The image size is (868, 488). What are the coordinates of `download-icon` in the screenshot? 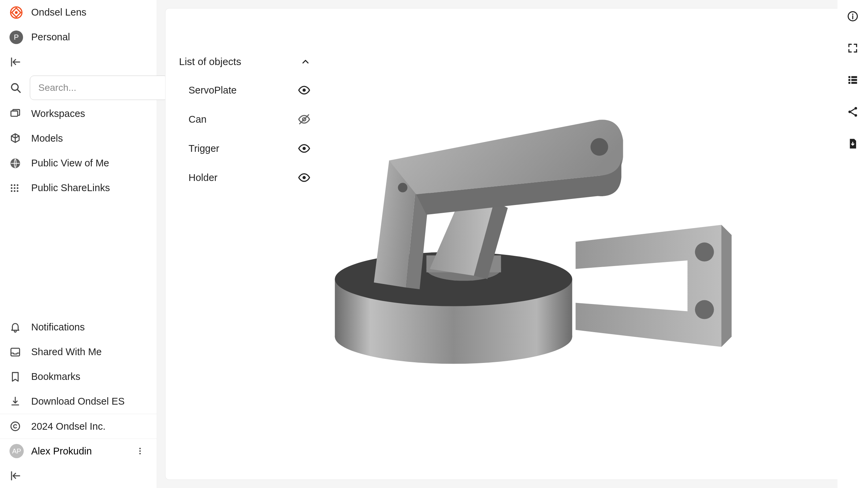 It's located at (20, 402).